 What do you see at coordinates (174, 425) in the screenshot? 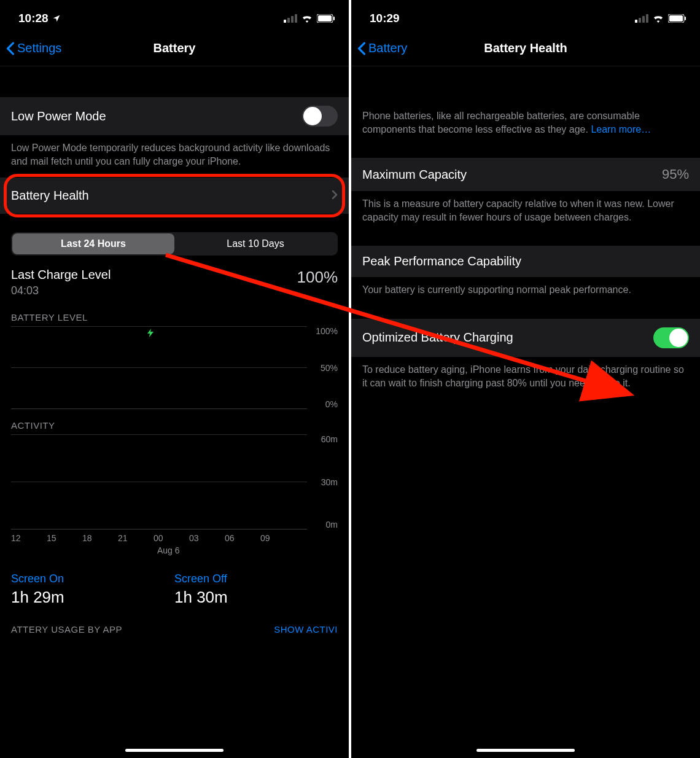
I see `activity-title: ACTIVITY` at bounding box center [174, 425].